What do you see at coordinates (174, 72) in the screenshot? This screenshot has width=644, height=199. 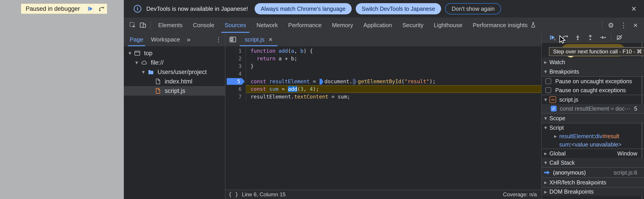 I see `tree-item-project-folder: ▾ Users/user/project` at bounding box center [174, 72].